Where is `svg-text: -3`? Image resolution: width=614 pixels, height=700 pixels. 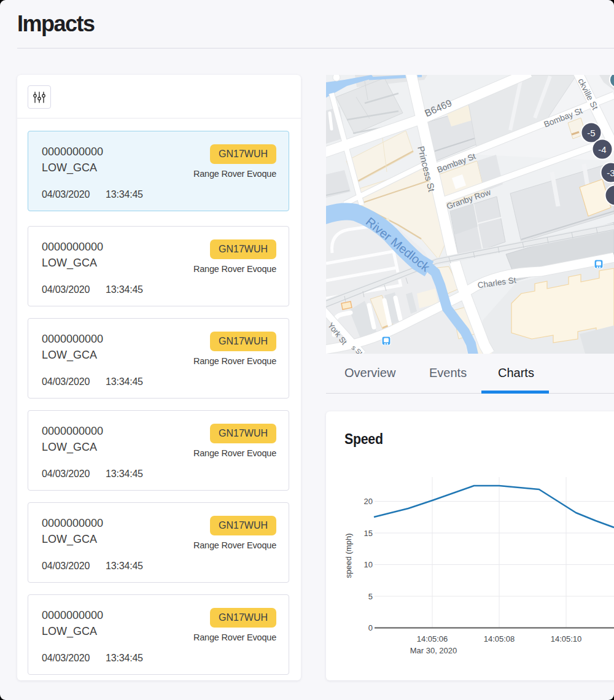
svg-text: -3 is located at coordinates (610, 173).